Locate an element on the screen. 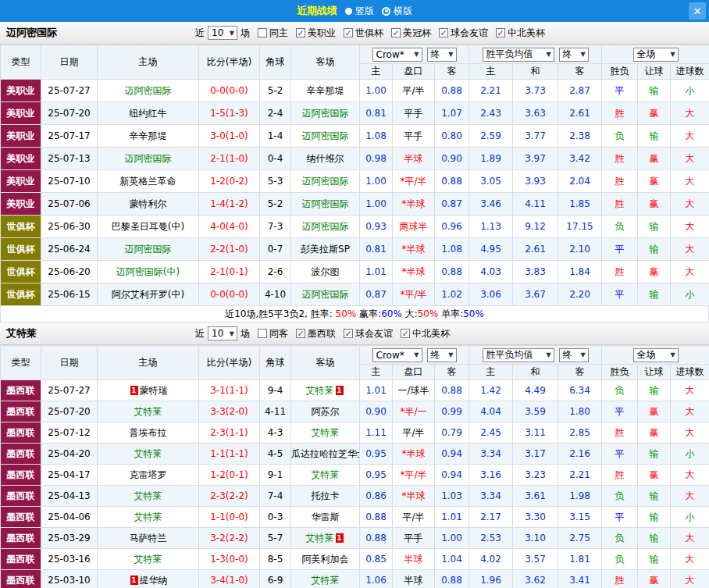 The height and width of the screenshot is (588, 709). team-link: 克雷塔罗 is located at coordinates (148, 475).